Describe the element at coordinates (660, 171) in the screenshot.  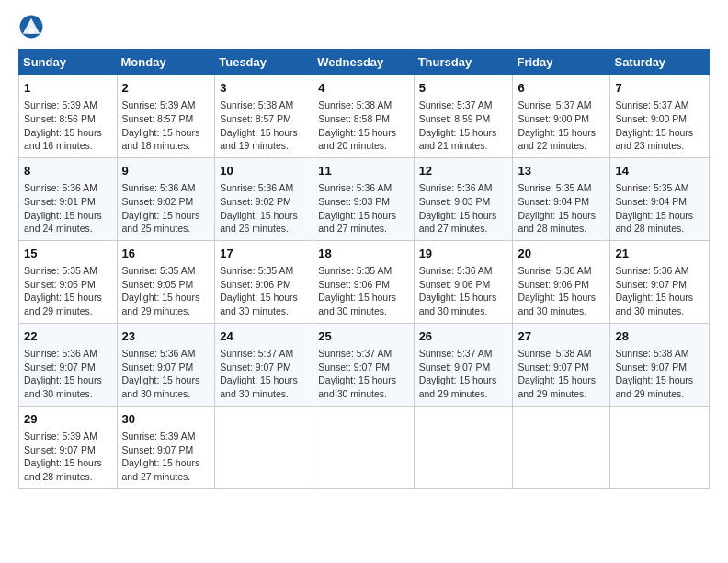
I see `day-number: 14` at that location.